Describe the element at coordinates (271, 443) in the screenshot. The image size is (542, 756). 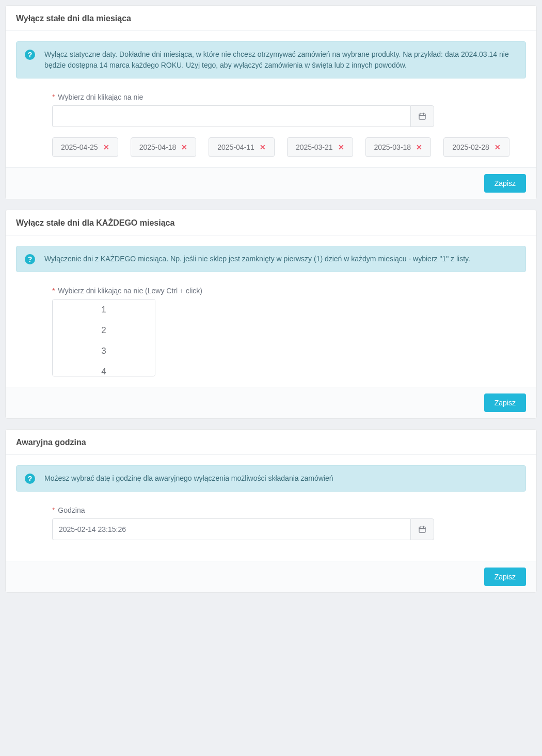
I see `panel-title-emergency-hour: Awaryjna godzina` at that location.